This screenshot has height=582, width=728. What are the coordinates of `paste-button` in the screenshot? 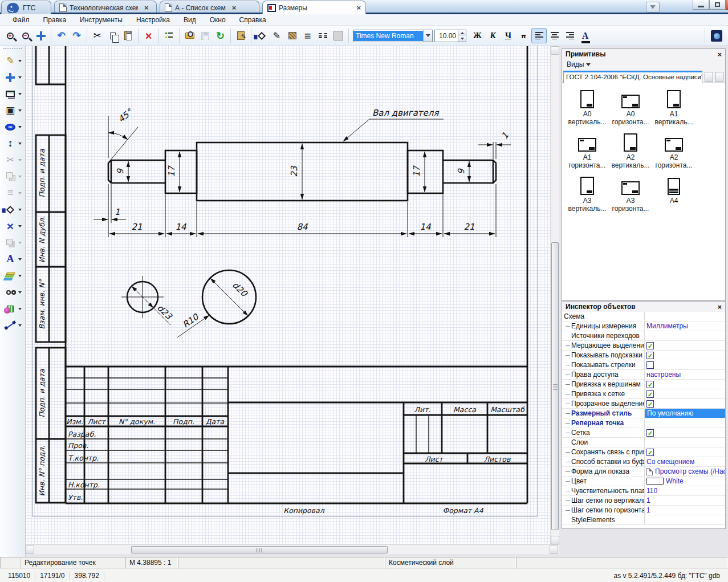 It's located at (128, 35).